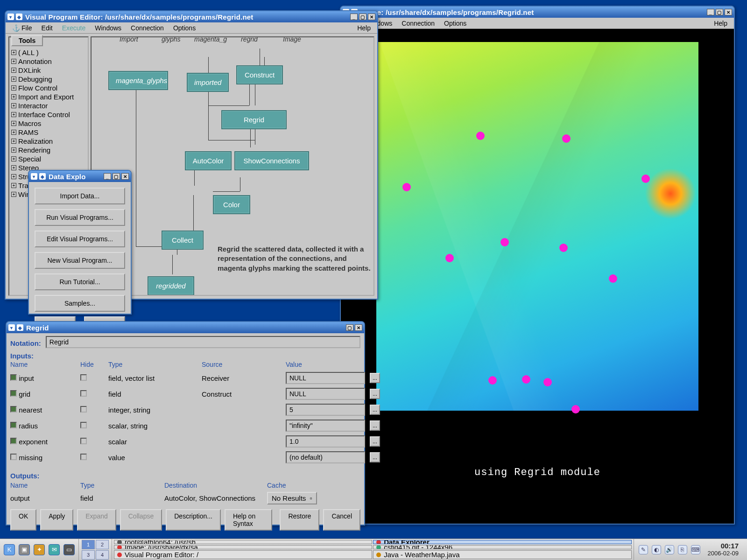  I want to click on tool-category: +Interactor, so click(49, 105).